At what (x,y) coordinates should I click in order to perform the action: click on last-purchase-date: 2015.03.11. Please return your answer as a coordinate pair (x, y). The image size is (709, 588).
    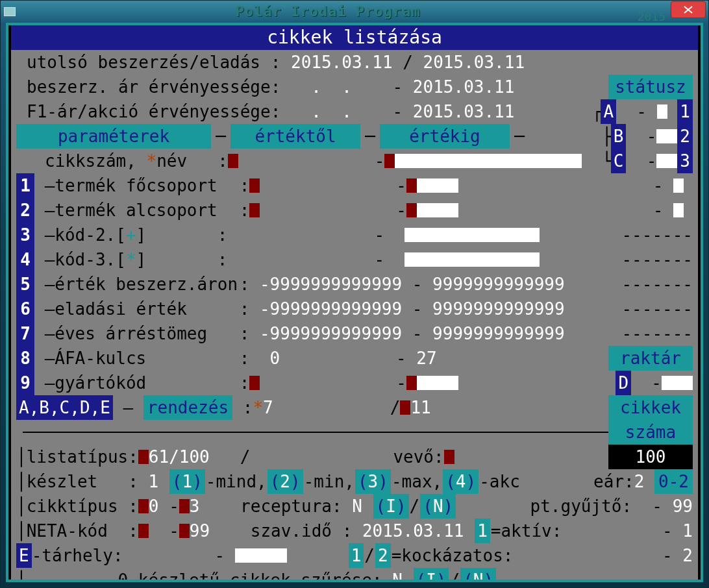
    Looking at the image, I should click on (342, 62).